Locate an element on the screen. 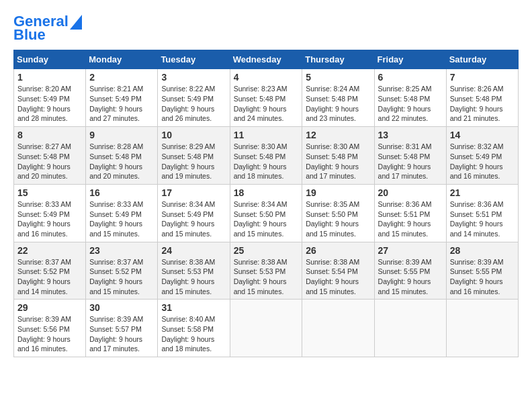 The height and width of the screenshot is (411, 532). logo-blue-text: Blue is located at coordinates (30, 35).